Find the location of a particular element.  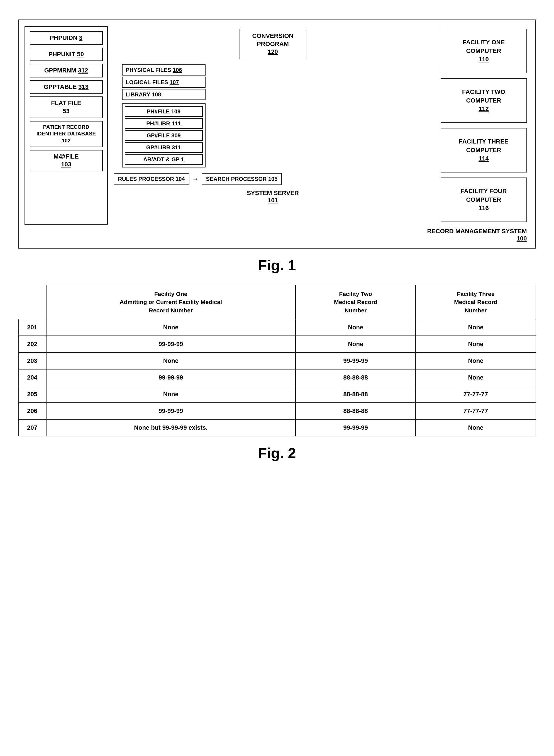

row-201-col2: None is located at coordinates (355, 327).